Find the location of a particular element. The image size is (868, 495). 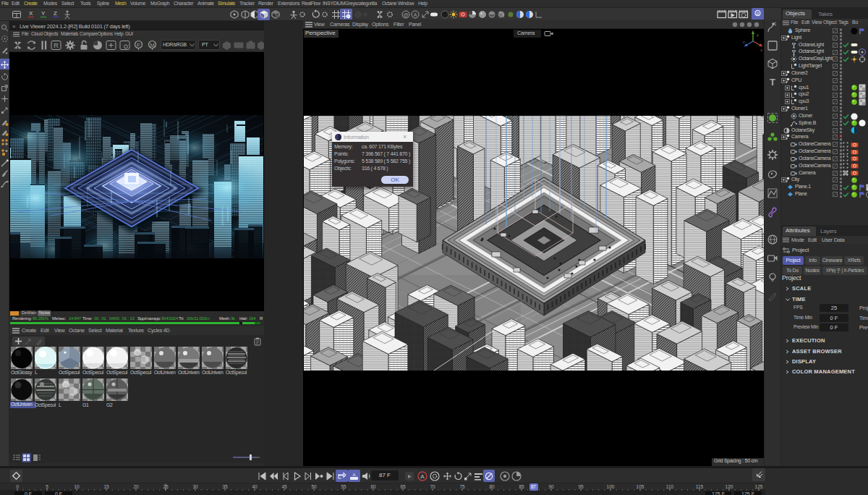

svg-text: 5 is located at coordinates (47, 486).